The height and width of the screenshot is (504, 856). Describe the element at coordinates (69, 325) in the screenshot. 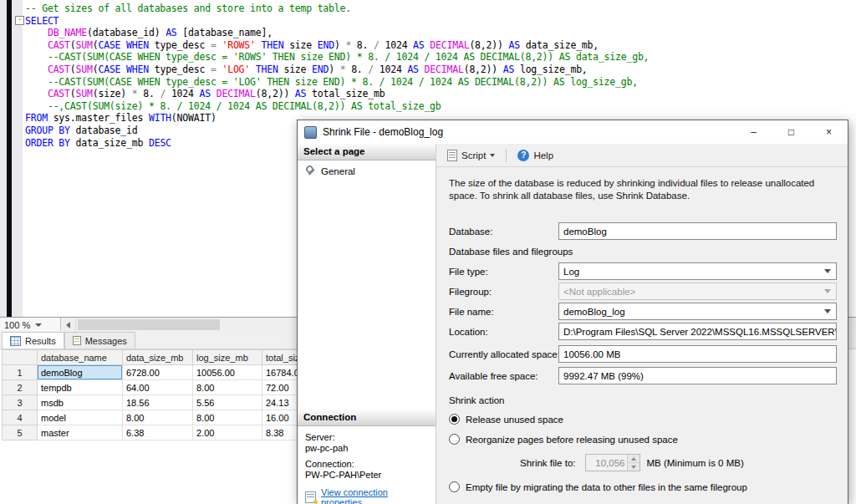

I see `arrow-left-icon` at that location.